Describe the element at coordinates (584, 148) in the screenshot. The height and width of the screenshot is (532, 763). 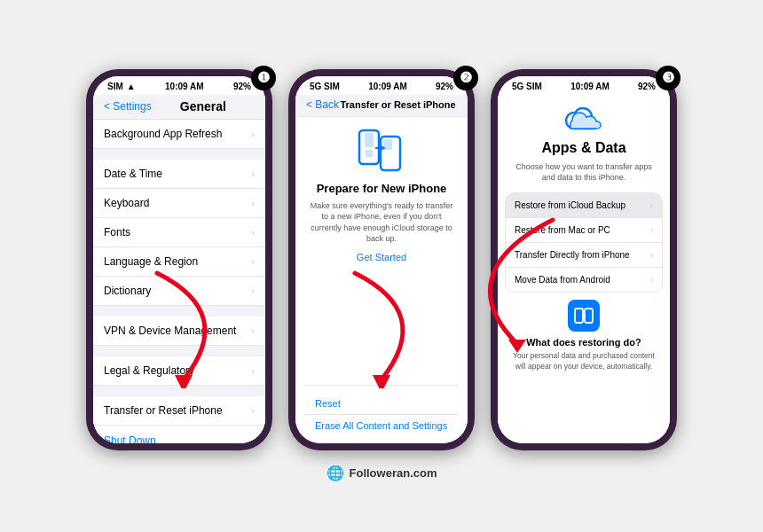
I see `apps-data-title: Apps & Data` at that location.